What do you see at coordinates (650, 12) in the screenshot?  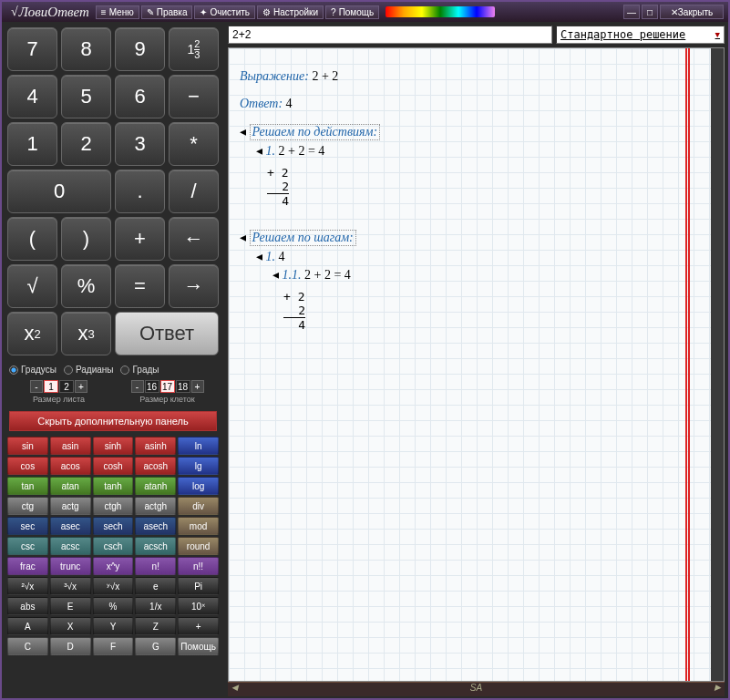 I see `maximize-button: □` at bounding box center [650, 12].